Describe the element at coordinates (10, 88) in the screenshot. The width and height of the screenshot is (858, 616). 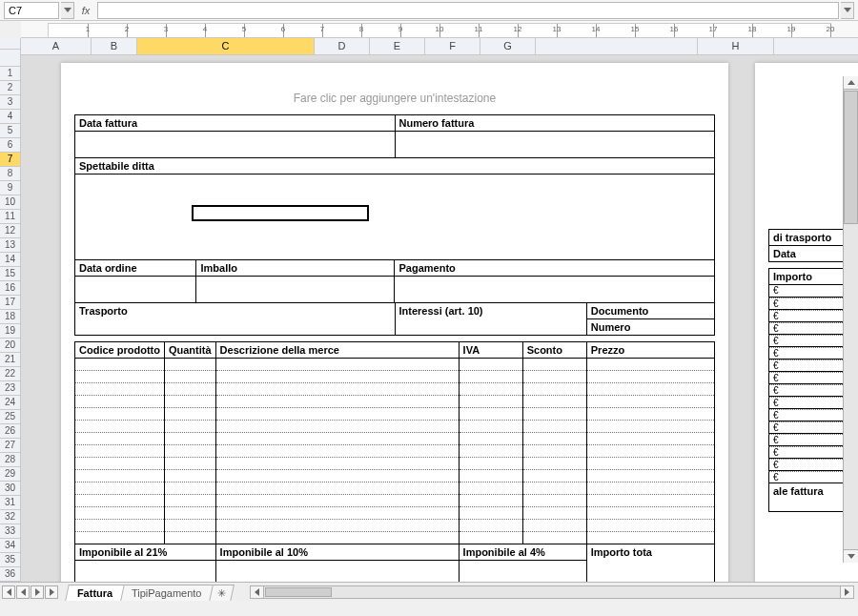
I see `row-header-2: 2` at that location.